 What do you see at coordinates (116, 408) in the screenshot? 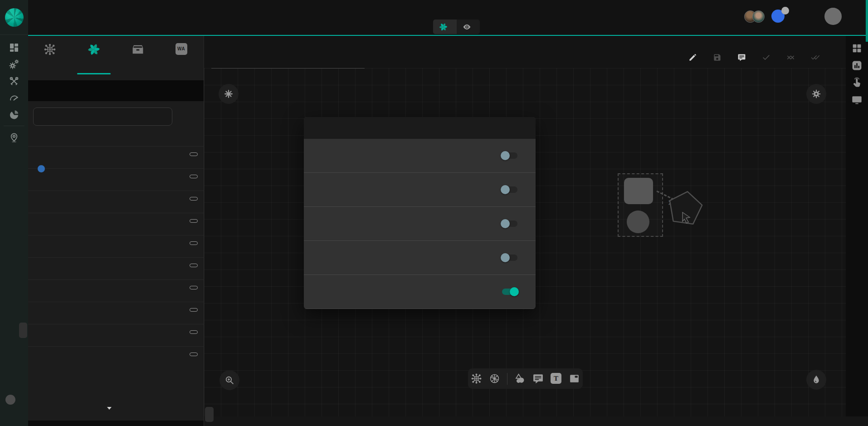
I see `pagination` at bounding box center [116, 408].